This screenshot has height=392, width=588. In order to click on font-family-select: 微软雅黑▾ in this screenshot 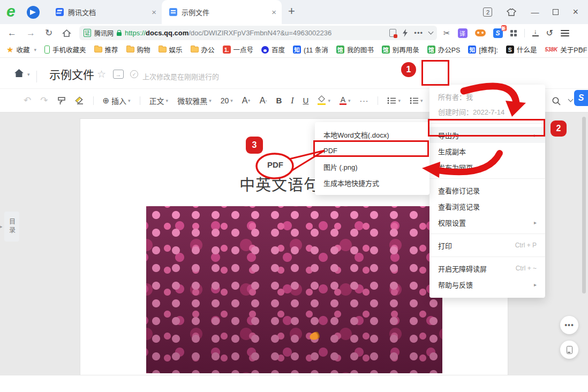, I will do `click(194, 101)`.